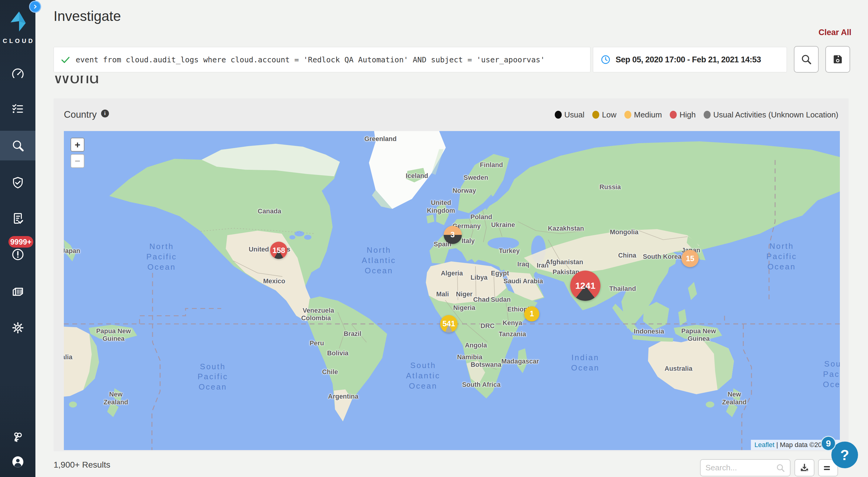  I want to click on cluster-marker-15: 15, so click(690, 258).